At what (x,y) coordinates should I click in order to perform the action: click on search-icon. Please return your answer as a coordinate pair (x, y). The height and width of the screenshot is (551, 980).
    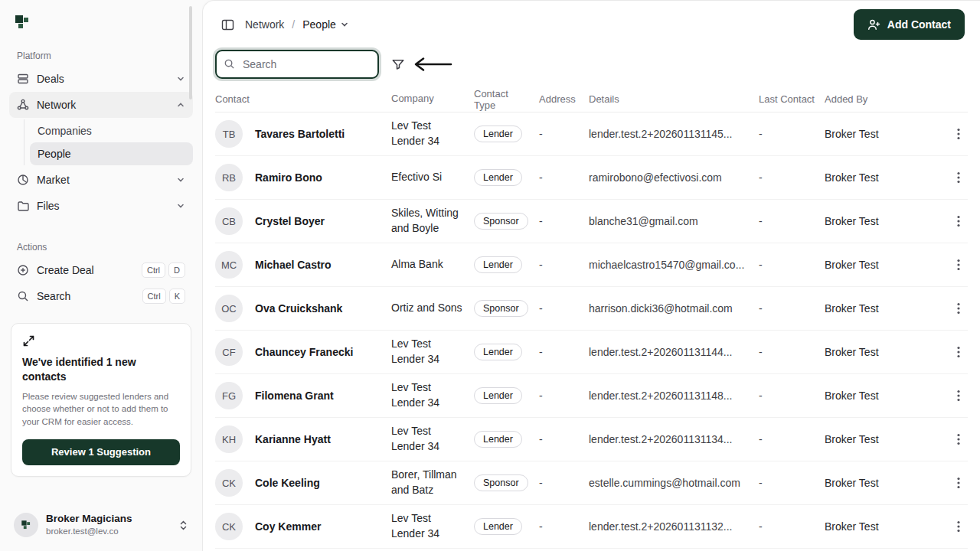
    Looking at the image, I should click on (23, 296).